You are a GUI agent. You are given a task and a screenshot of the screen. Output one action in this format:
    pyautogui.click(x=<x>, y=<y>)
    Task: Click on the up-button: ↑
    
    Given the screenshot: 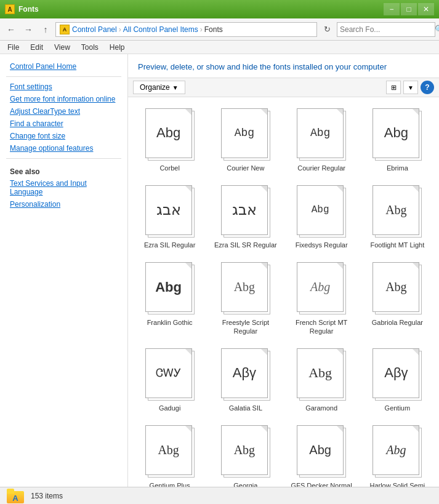 What is the action you would take?
    pyautogui.click(x=46, y=30)
    